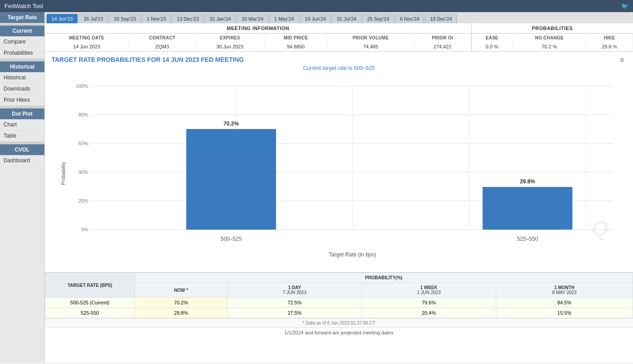 Image resolution: width=633 pixels, height=364 pixels. What do you see at coordinates (442, 38) in the screenshot?
I see `th-prior-oi: PRIOR OI` at bounding box center [442, 38].